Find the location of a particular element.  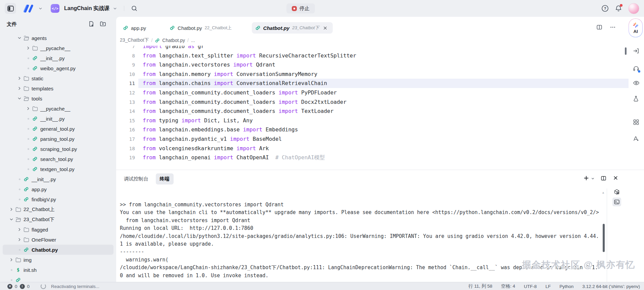

close-panel-icon is located at coordinates (616, 178).